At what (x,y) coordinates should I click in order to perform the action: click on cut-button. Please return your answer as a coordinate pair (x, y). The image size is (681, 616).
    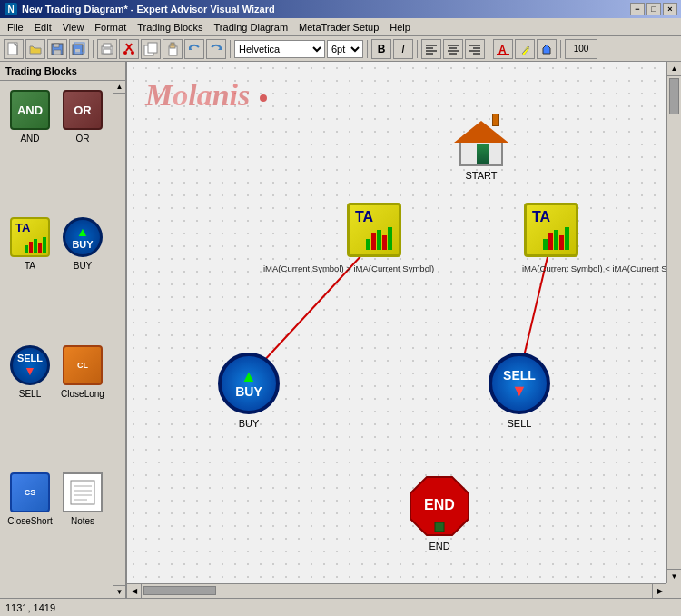
    Looking at the image, I should click on (129, 49).